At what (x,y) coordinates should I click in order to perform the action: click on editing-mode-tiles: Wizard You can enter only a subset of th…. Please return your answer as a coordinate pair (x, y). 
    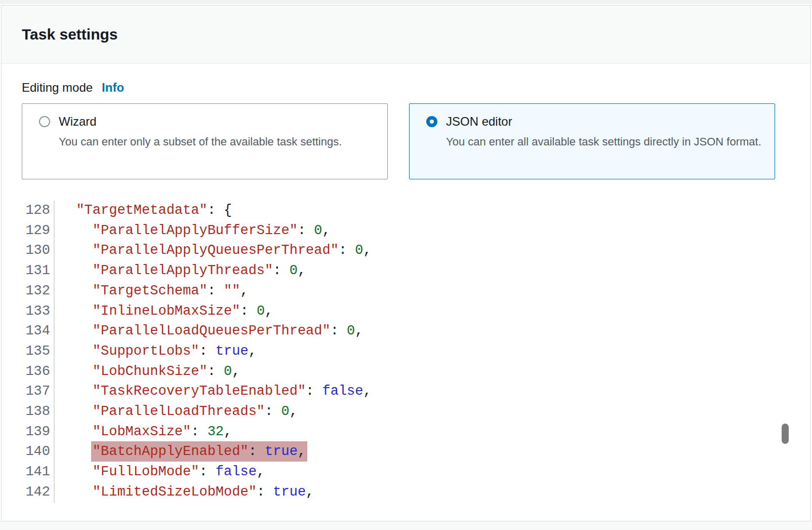
    Looking at the image, I should click on (406, 141).